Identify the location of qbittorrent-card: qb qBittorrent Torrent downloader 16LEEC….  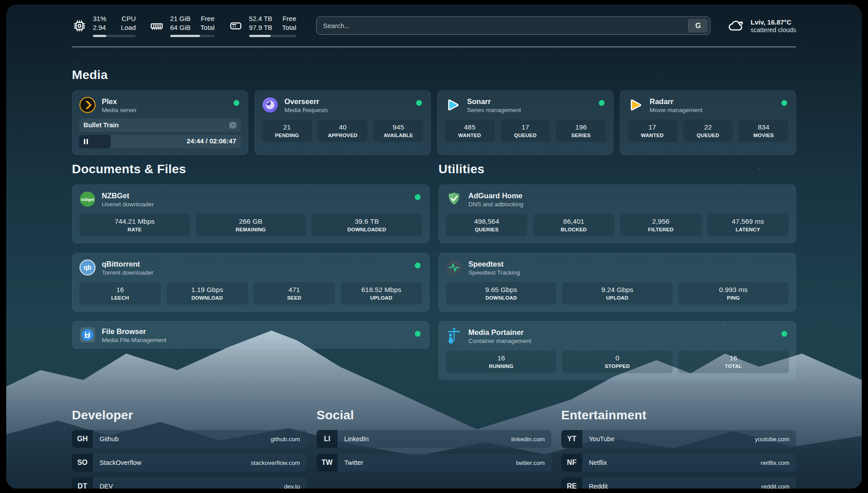
(251, 282).